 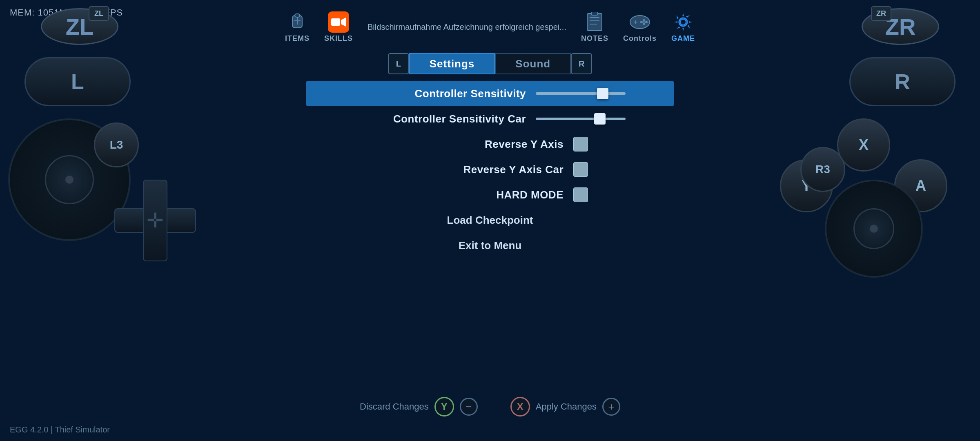 What do you see at coordinates (490, 245) in the screenshot?
I see `setting-exit-to-menu: Exit to Menu` at bounding box center [490, 245].